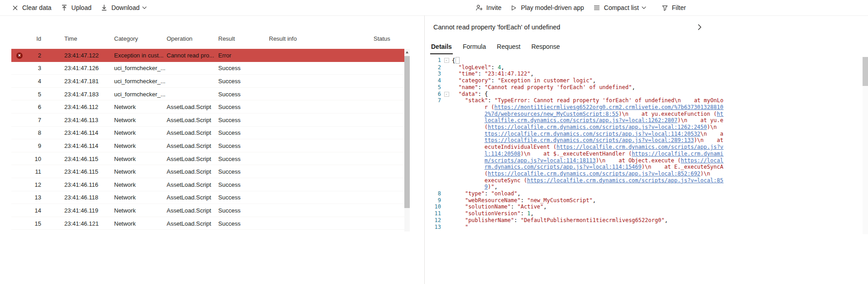  Describe the element at coordinates (433, 94) in the screenshot. I see `line-number: 6` at that location.